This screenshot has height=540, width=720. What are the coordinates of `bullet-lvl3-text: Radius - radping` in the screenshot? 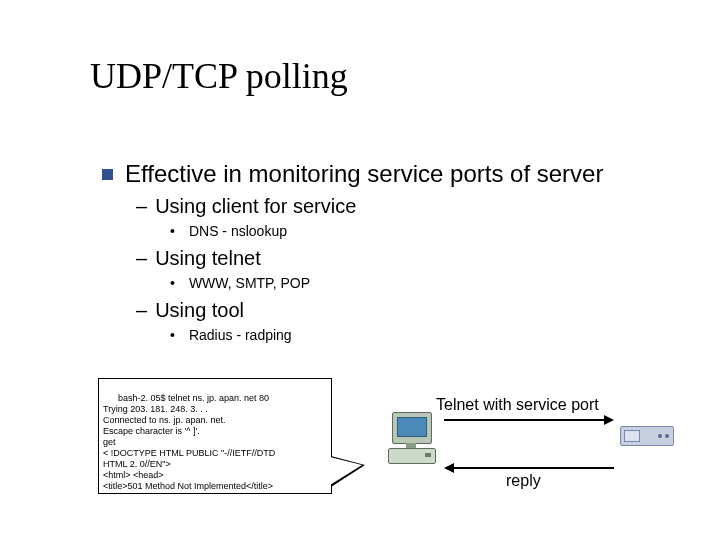 It's located at (240, 335).